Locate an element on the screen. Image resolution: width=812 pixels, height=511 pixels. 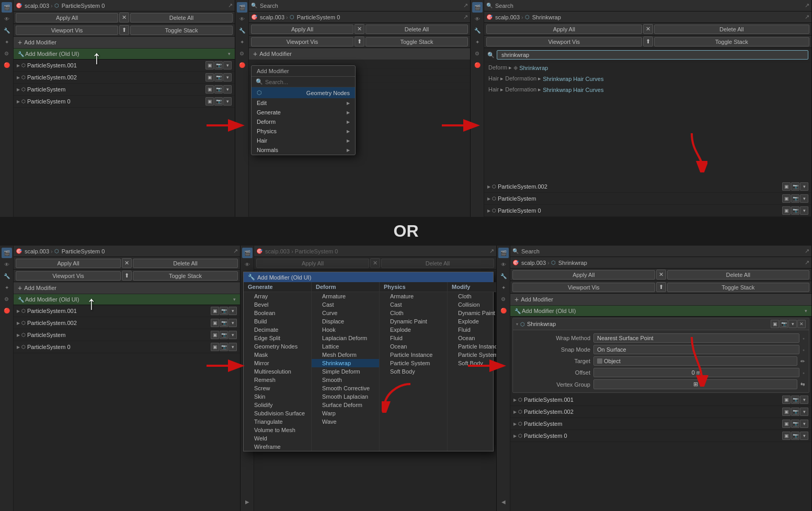
more-btn-tl-3: ▾ is located at coordinates (227, 101).